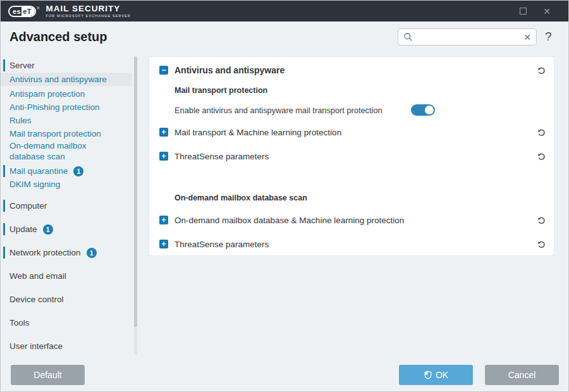  What do you see at coordinates (423, 110) in the screenshot?
I see `enable-mail-transport-toggle` at bounding box center [423, 110].